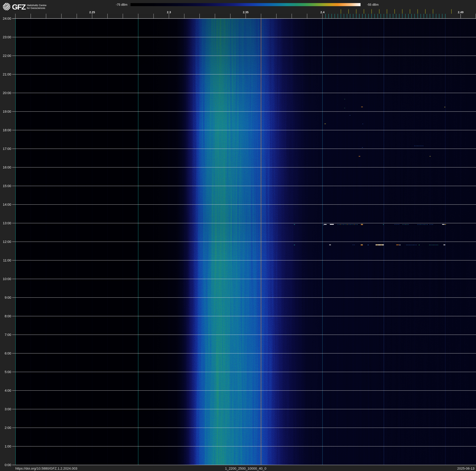 The width and height of the screenshot is (476, 471). I want to click on svg-text: 5:00, so click(8, 372).